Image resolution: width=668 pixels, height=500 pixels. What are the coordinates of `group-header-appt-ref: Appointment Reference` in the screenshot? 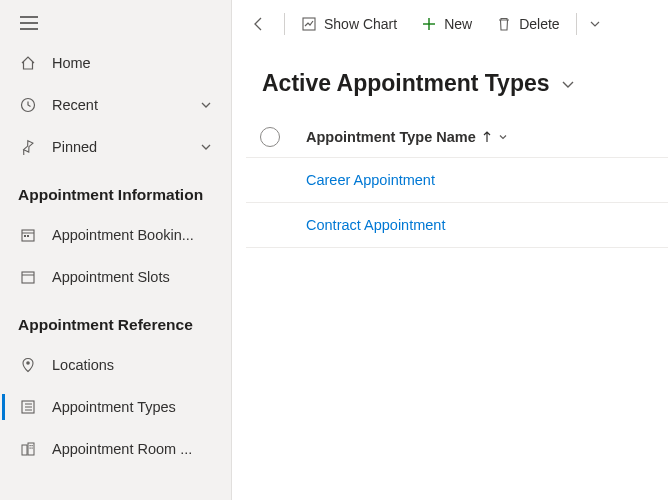 It's located at (116, 321).